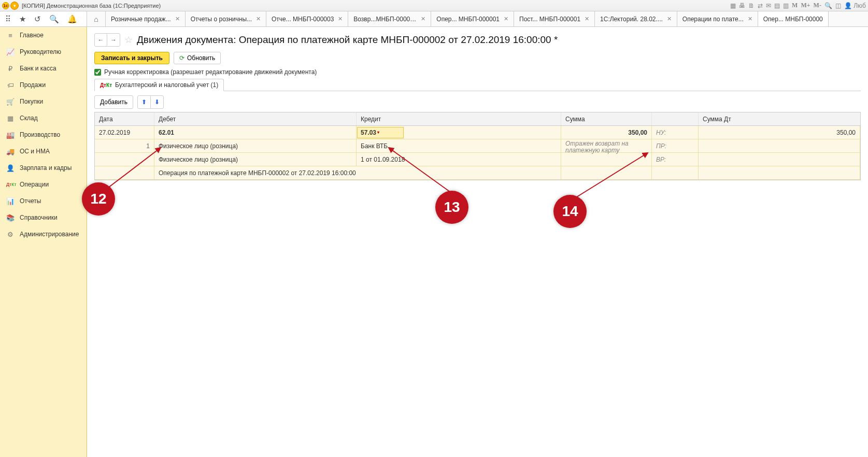  Describe the element at coordinates (777, 6) in the screenshot. I see `calendar-icon: ▤` at that location.